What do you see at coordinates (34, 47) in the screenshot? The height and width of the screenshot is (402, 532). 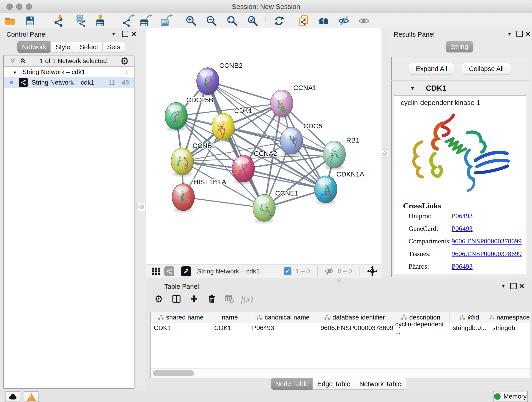 I see `tab-network: Network` at bounding box center [34, 47].